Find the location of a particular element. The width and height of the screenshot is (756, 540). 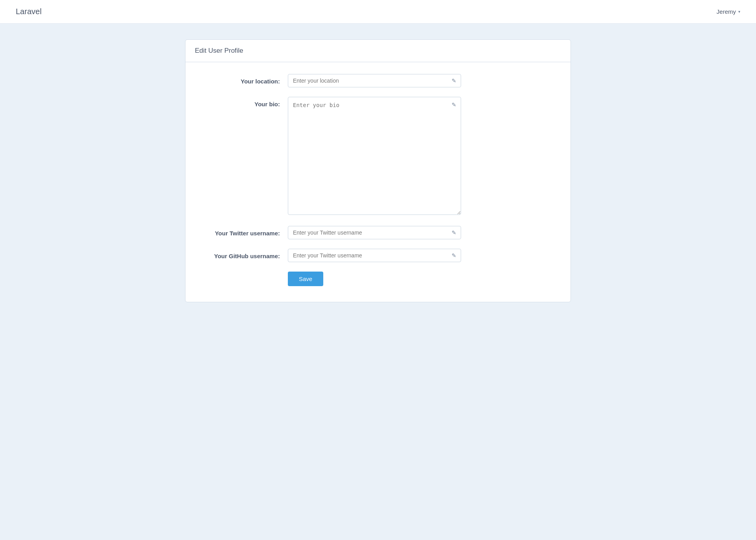

bio-form-group: Your bio: ✎ is located at coordinates (378, 157).